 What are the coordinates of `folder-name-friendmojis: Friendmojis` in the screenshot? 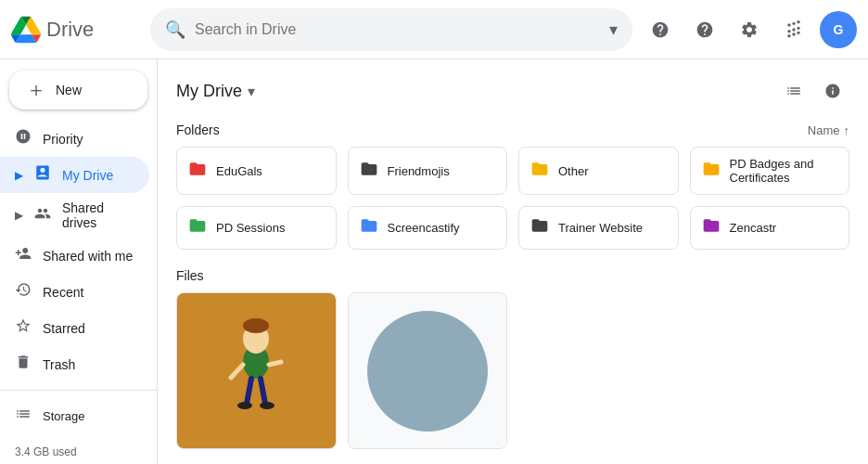 It's located at (419, 171).